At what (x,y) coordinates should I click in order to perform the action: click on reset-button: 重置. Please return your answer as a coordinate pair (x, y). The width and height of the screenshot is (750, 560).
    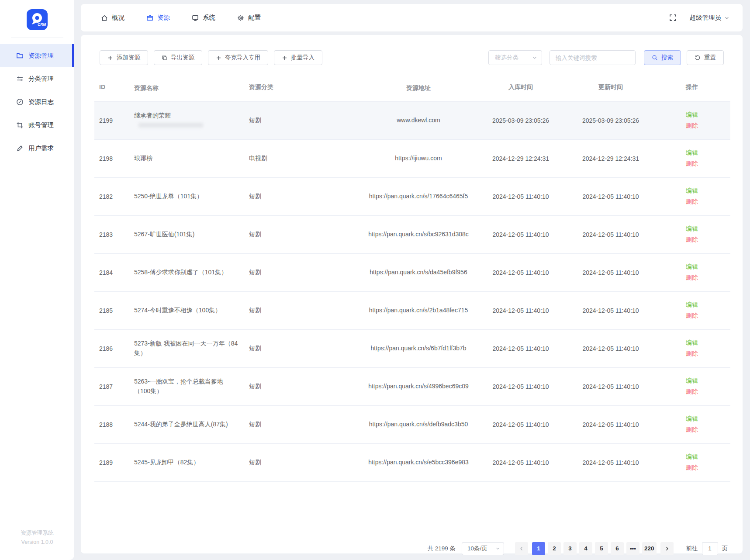
    Looking at the image, I should click on (705, 58).